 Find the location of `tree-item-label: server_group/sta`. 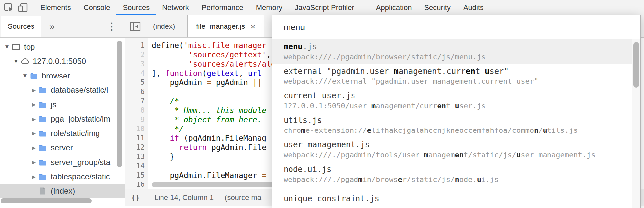

tree-item-label: server_group/sta is located at coordinates (81, 162).